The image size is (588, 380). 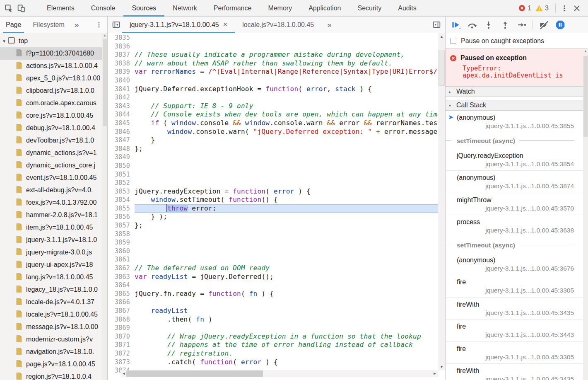 What do you see at coordinates (544, 25) in the screenshot?
I see `deactivate-breakpoints-button` at bounding box center [544, 25].